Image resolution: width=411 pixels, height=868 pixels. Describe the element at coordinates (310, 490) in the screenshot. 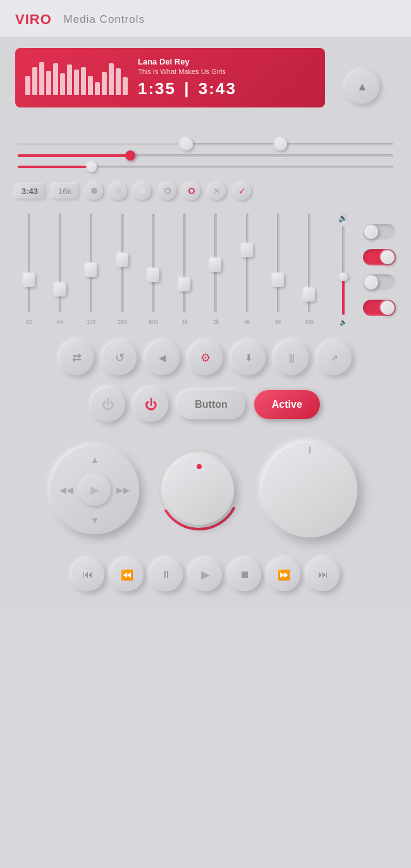

I see `big-knob-container` at that location.